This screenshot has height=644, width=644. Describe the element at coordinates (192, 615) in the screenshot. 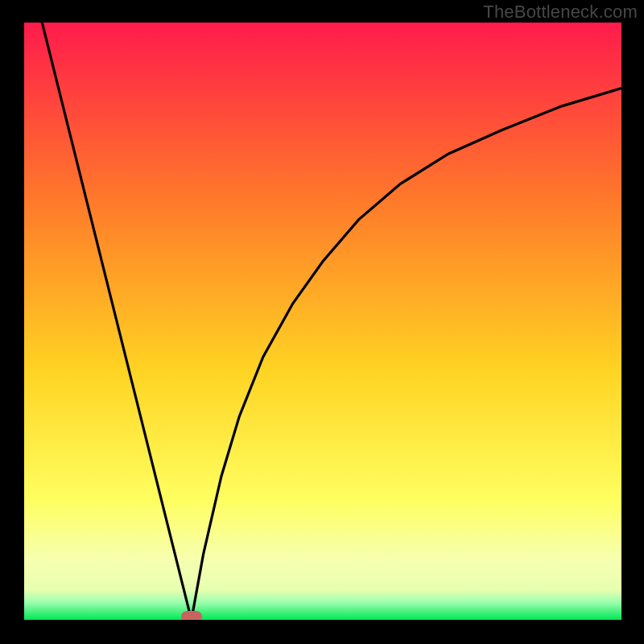

I see `minimum-marker` at that location.